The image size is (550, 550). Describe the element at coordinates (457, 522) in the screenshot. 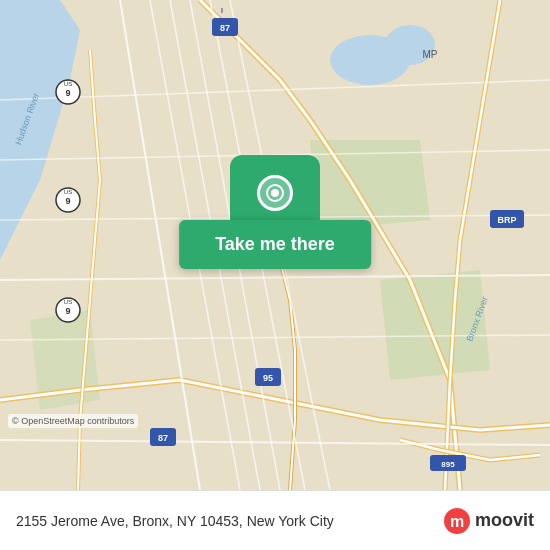

I see `svg-text: m` at that location.